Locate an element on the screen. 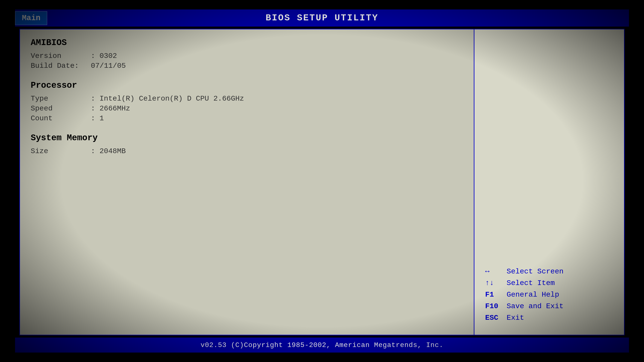 The width and height of the screenshot is (644, 362). help-f1: F1 General Help is located at coordinates (549, 295).